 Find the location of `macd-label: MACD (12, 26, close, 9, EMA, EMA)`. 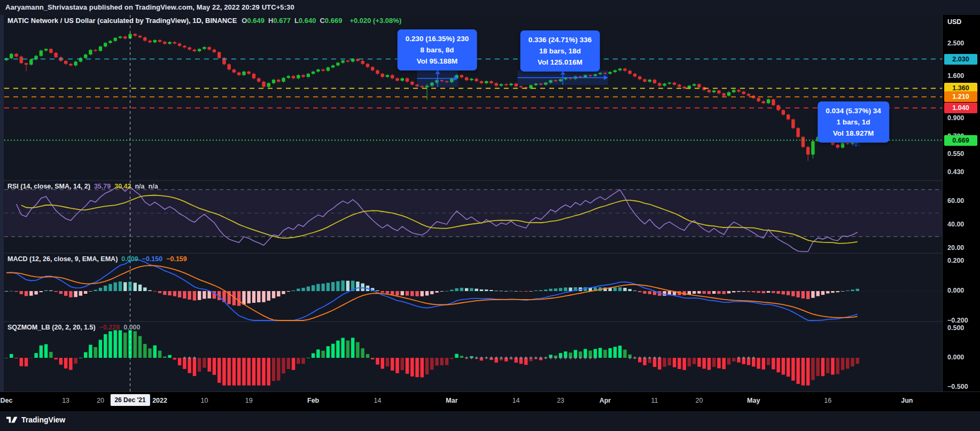

macd-label: MACD (12, 26, close, 9, EMA, EMA) is located at coordinates (63, 259).